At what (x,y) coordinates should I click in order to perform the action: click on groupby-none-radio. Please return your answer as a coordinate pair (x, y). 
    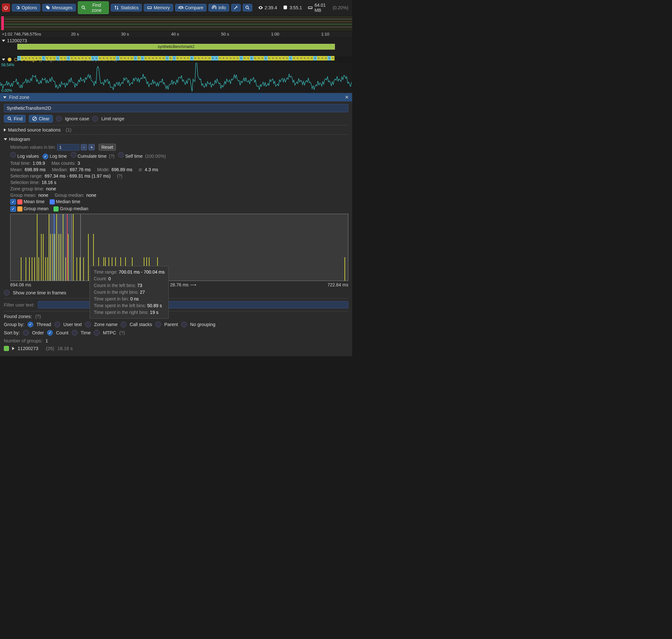
    Looking at the image, I should click on (184, 324).